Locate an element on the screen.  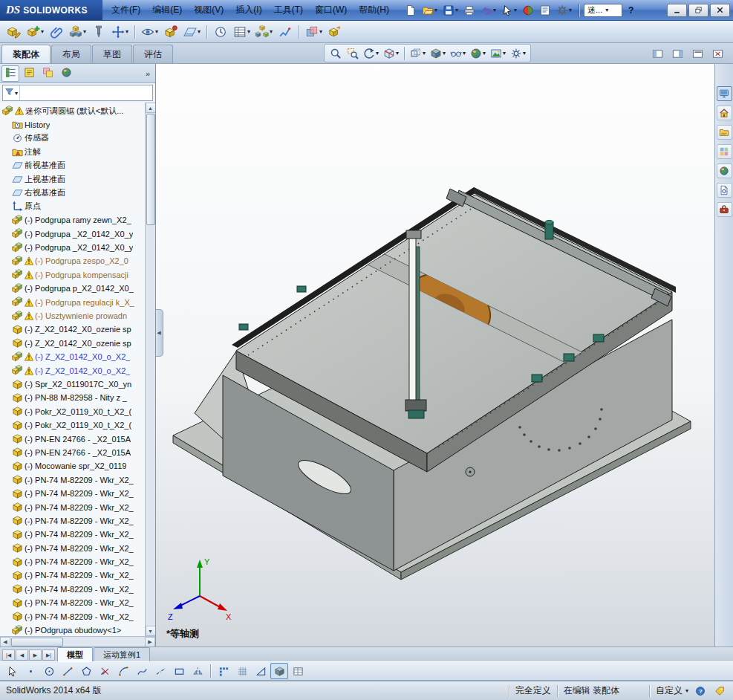
tree-item: (-) Mocowanie spr_X2_0119 is located at coordinates (73, 466).